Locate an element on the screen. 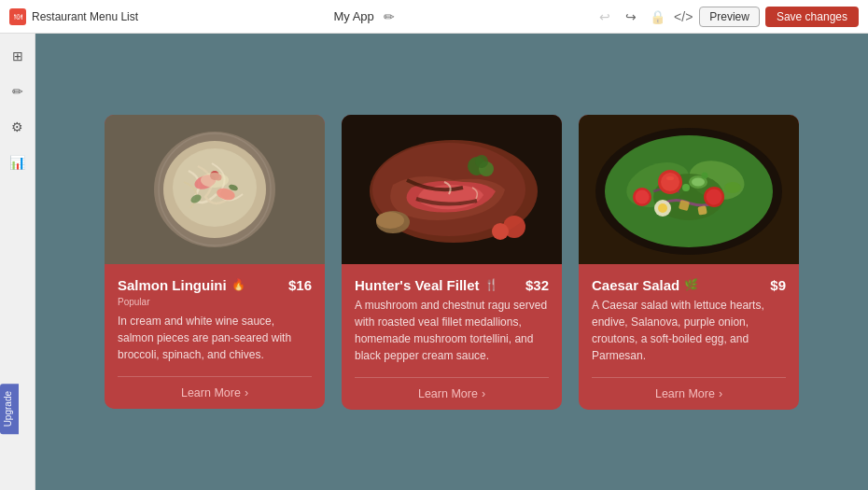  card-header: Caesar Salad 🌿 $9 is located at coordinates (689, 286).